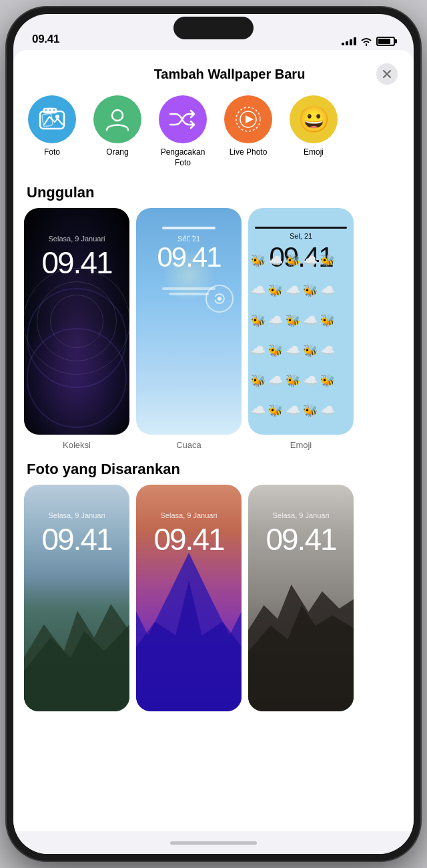  What do you see at coordinates (214, 843) in the screenshot?
I see `home-indicator` at bounding box center [214, 843].